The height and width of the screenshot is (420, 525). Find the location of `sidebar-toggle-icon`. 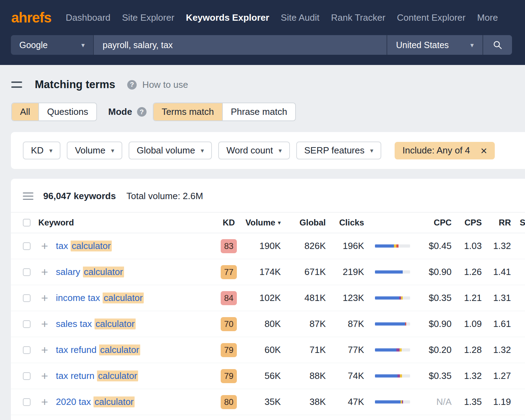

sidebar-toggle-icon is located at coordinates (17, 85).